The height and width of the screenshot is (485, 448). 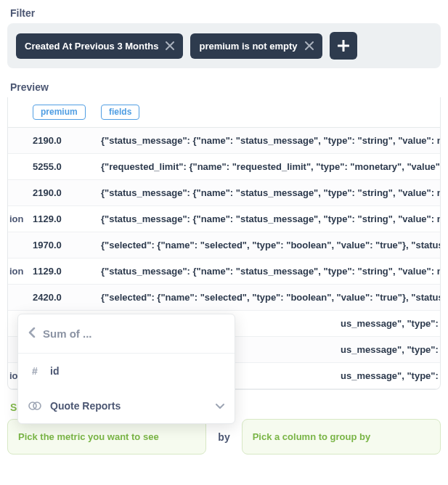 What do you see at coordinates (32, 334) in the screenshot?
I see `chevron-left-icon` at bounding box center [32, 334].